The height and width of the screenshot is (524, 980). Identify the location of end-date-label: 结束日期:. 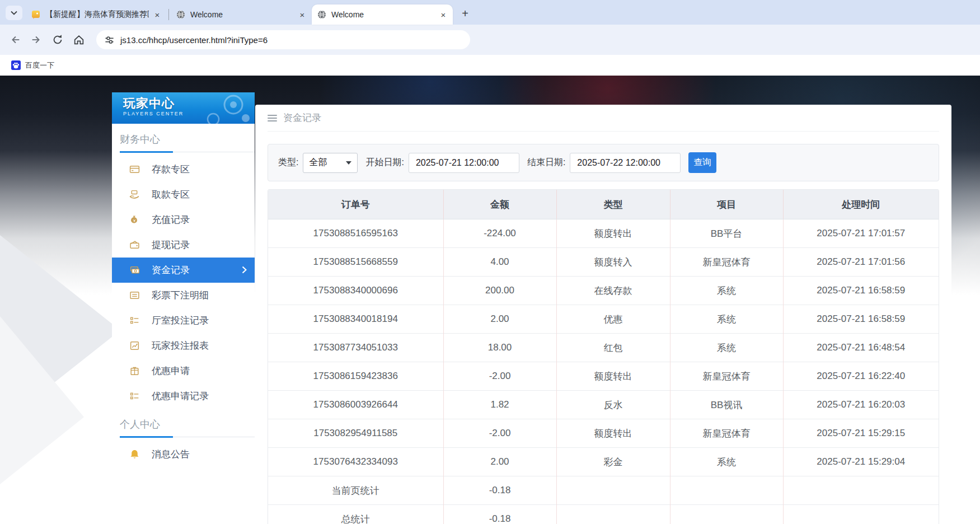
(546, 162).